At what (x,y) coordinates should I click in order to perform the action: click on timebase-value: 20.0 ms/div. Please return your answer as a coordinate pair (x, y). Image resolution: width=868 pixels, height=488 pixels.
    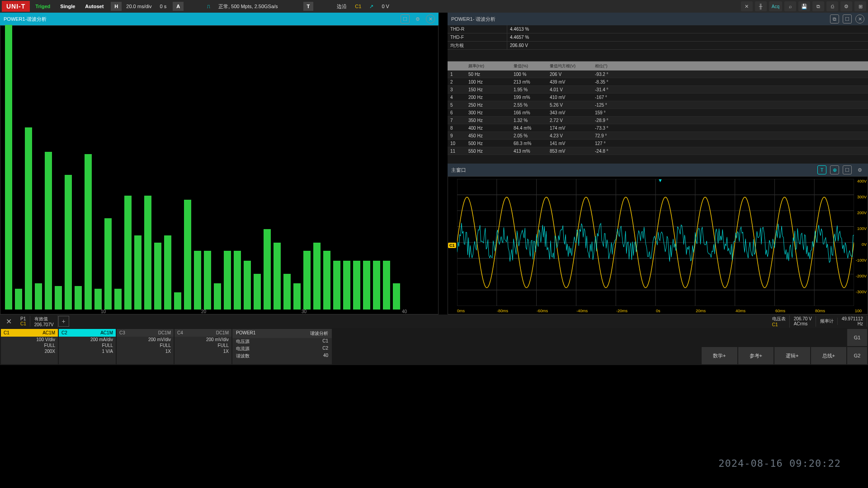
    Looking at the image, I should click on (139, 6).